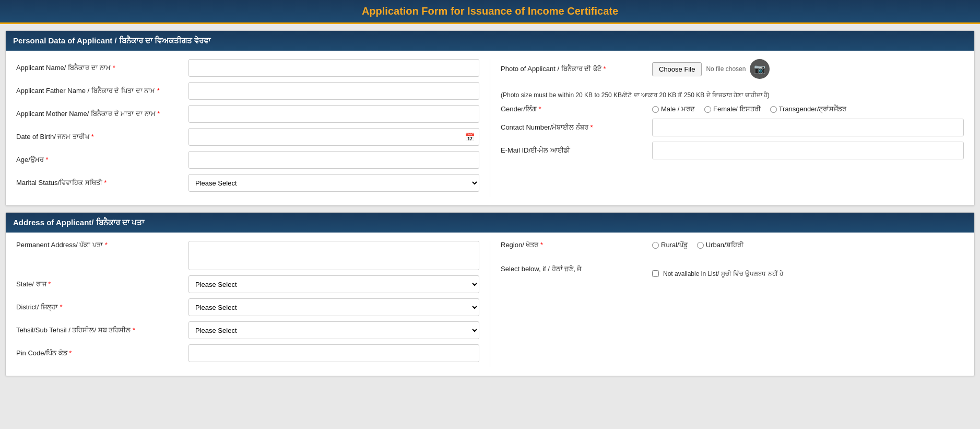 The width and height of the screenshot is (980, 429). Describe the element at coordinates (574, 109) in the screenshot. I see `gender-label: Gender/ਲਿੰਗ *` at that location.